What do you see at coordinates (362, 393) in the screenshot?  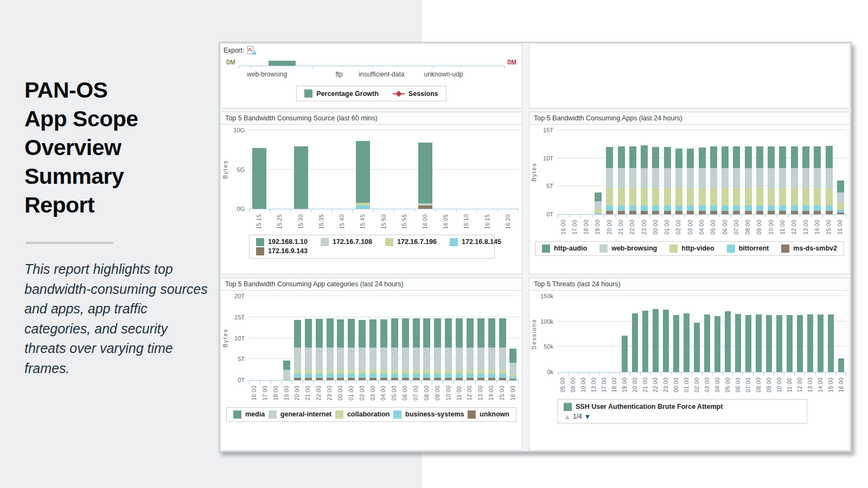 I see `x-tick-label: 02:00` at bounding box center [362, 393].